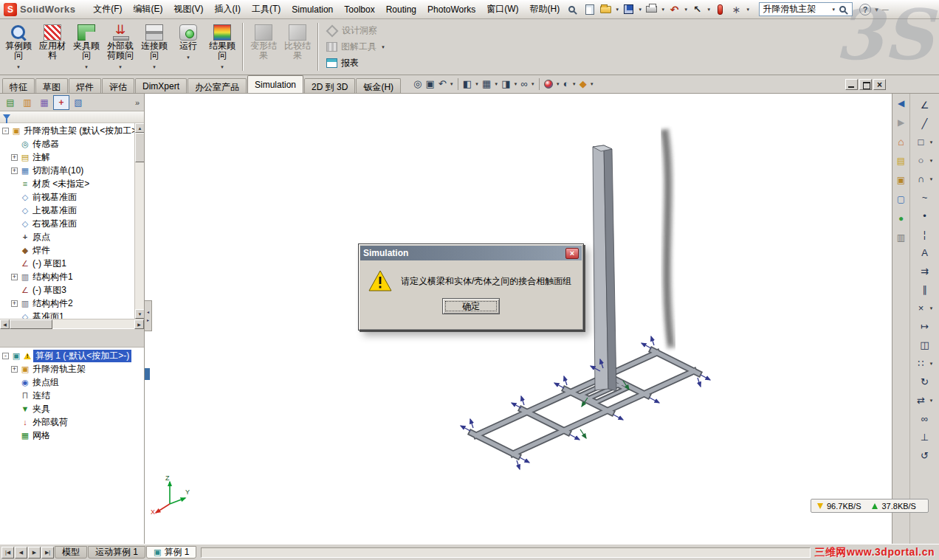 The height and width of the screenshot is (560, 939). I want to click on tab-weldments: 焊件, so click(85, 86).